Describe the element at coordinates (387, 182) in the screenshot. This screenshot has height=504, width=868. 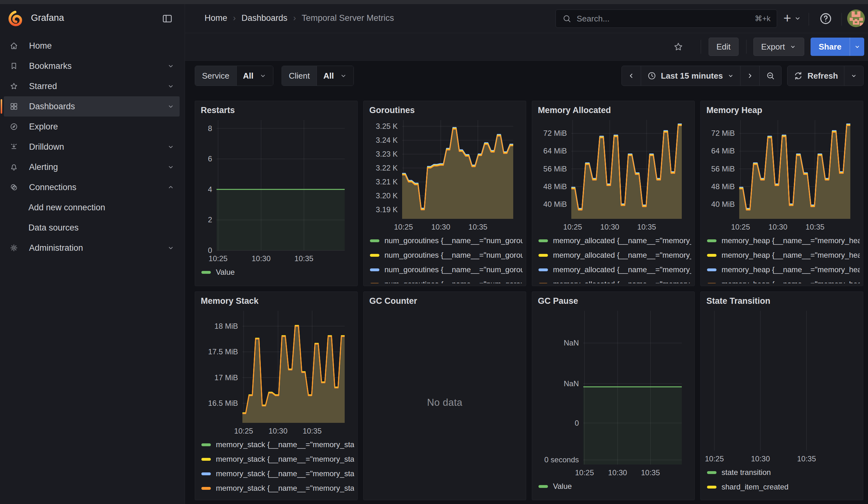
I see `y-tick-label: 3.21 K` at that location.